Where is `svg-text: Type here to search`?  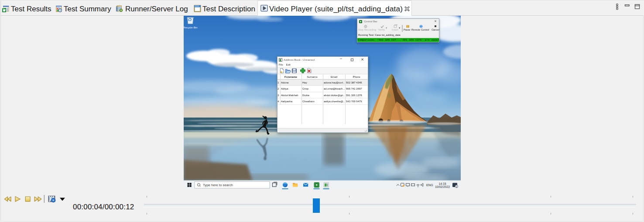 svg-text: Type here to search is located at coordinates (218, 185).